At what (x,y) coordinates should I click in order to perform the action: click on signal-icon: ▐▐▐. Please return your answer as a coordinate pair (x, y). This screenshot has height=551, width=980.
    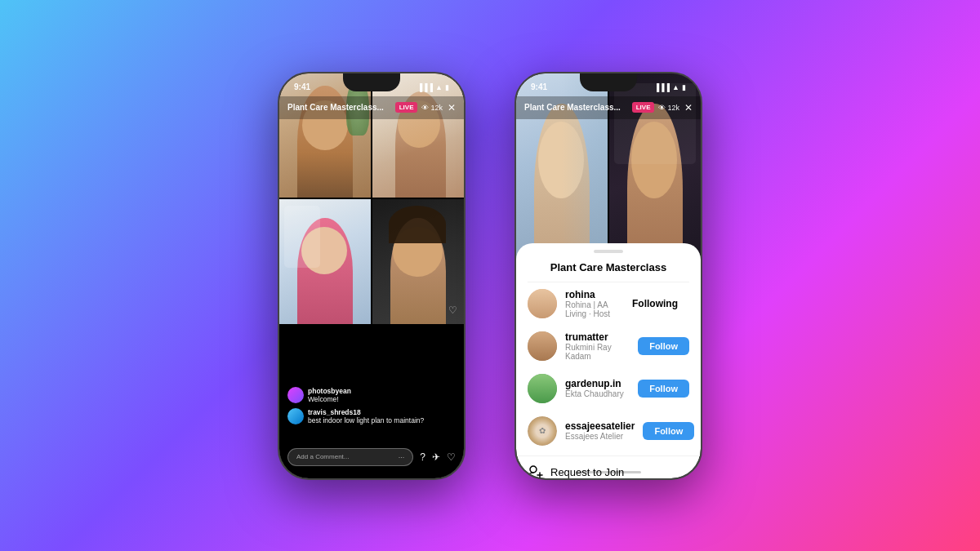
    Looking at the image, I should click on (425, 87).